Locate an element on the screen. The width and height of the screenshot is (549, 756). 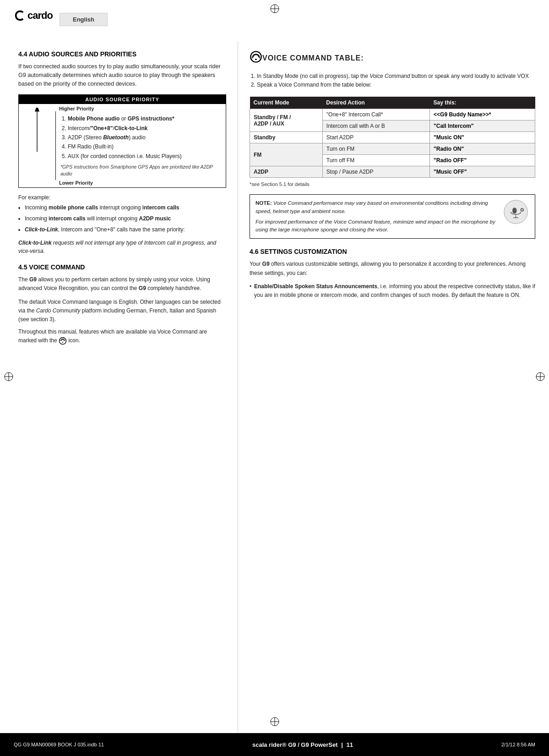
section-46-bullets: Enable/Disable Spoken Status Announcemen… is located at coordinates (392, 291).